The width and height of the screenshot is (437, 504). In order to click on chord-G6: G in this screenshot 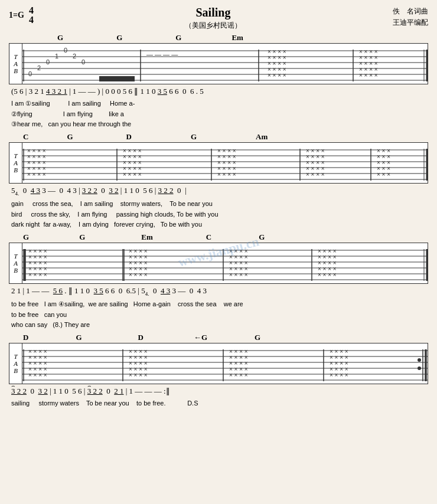, I will do `click(26, 237)`.